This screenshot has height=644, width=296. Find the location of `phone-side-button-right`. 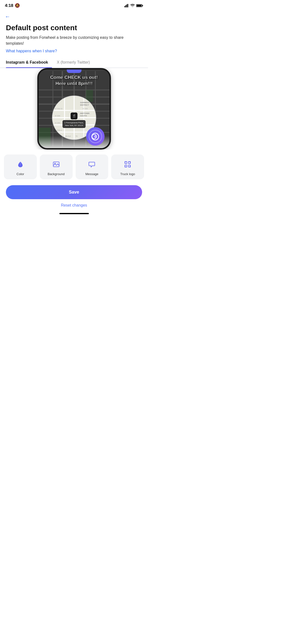

phone-side-button-right is located at coordinates (111, 96).